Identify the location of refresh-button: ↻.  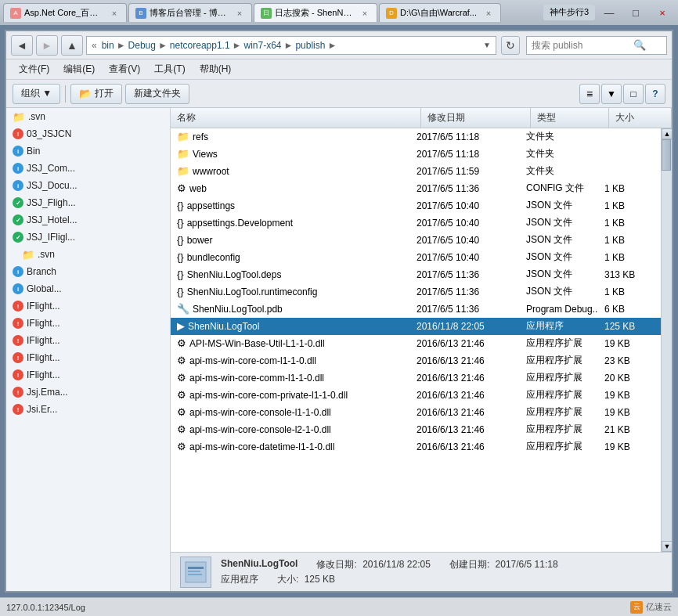
(510, 45).